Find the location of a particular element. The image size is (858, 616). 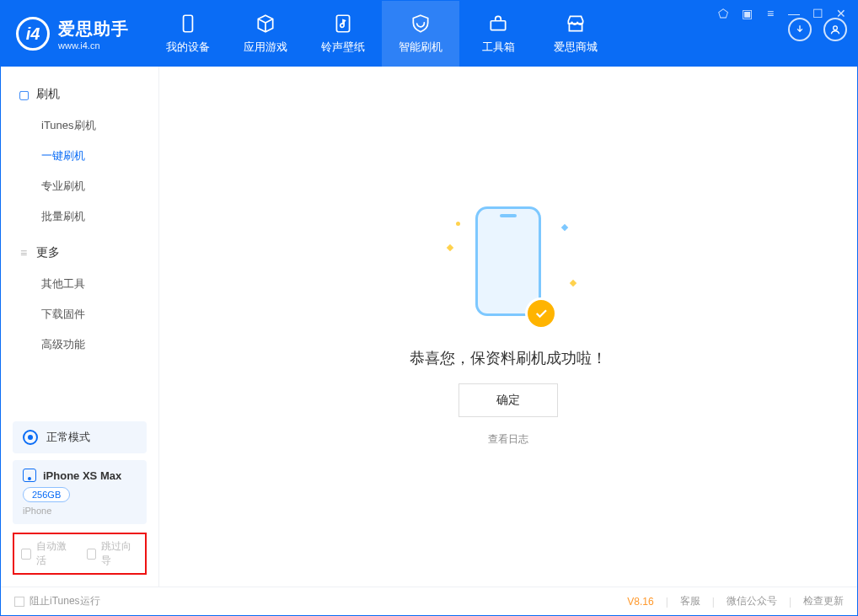

footer-right: V8.16 | 客服 | 微信公众号 | 检查更新 is located at coordinates (735, 602).